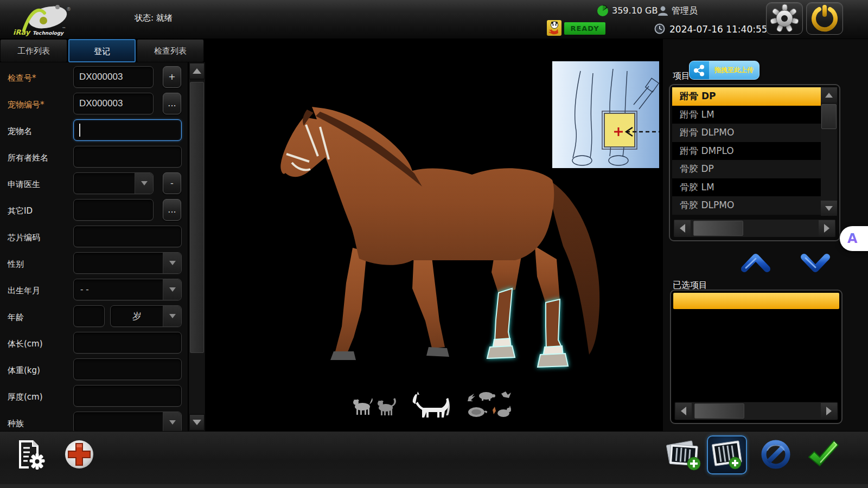  Describe the element at coordinates (681, 76) in the screenshot. I see `items-title: 项目` at that location.